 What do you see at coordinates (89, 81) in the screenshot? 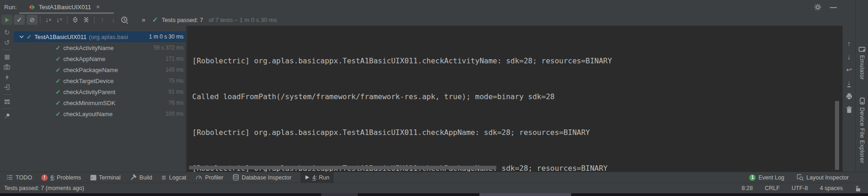
I see `test-name: checkTargetDevice` at bounding box center [89, 81].